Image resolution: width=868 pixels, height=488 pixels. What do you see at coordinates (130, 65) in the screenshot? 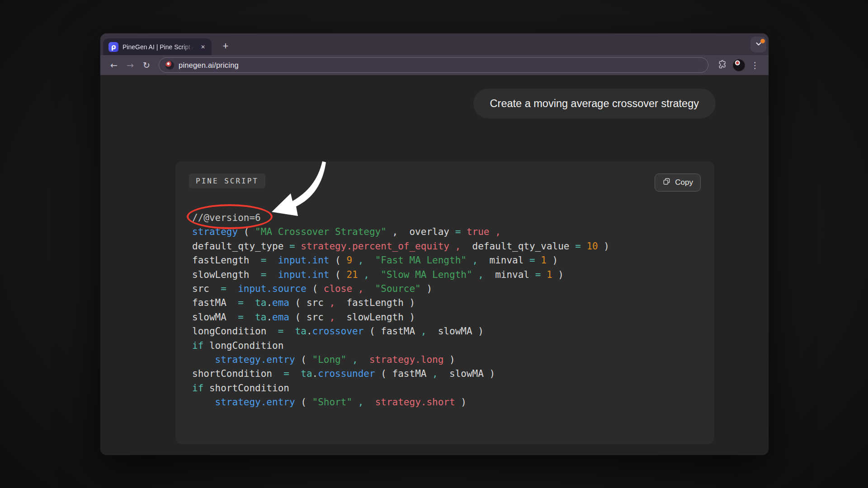
I see `forward-icon: →` at bounding box center [130, 65].